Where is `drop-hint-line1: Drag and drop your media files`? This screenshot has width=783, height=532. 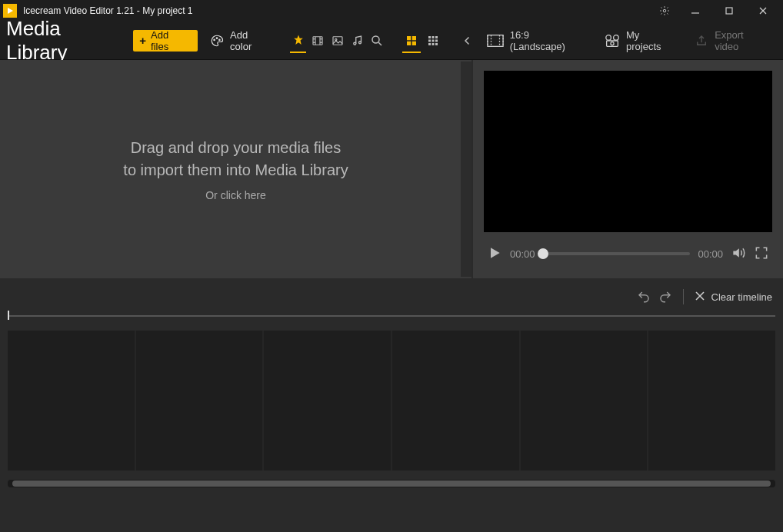 drop-hint-line1: Drag and drop your media files is located at coordinates (235, 148).